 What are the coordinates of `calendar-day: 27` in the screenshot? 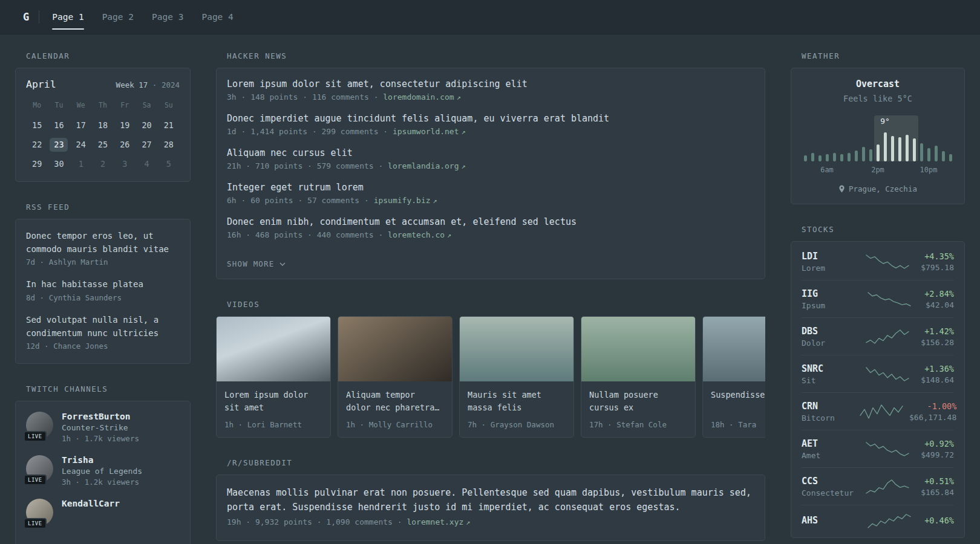 It's located at (146, 144).